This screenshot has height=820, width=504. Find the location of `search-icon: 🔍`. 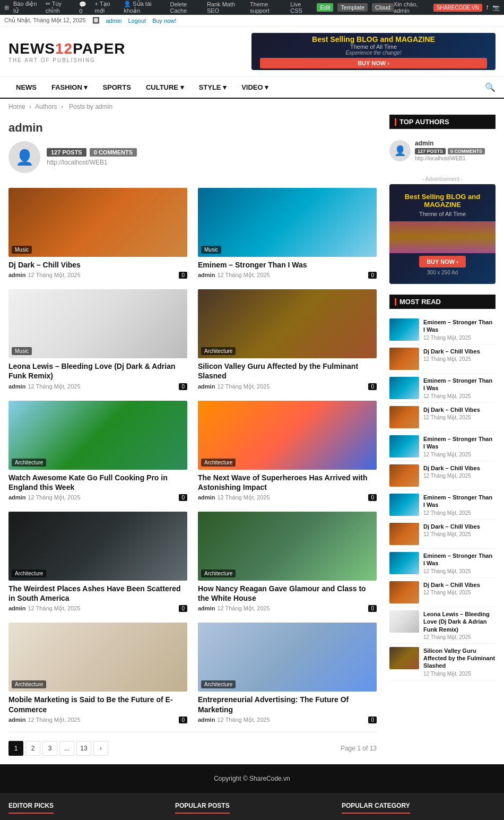

search-icon: 🔍 is located at coordinates (490, 87).